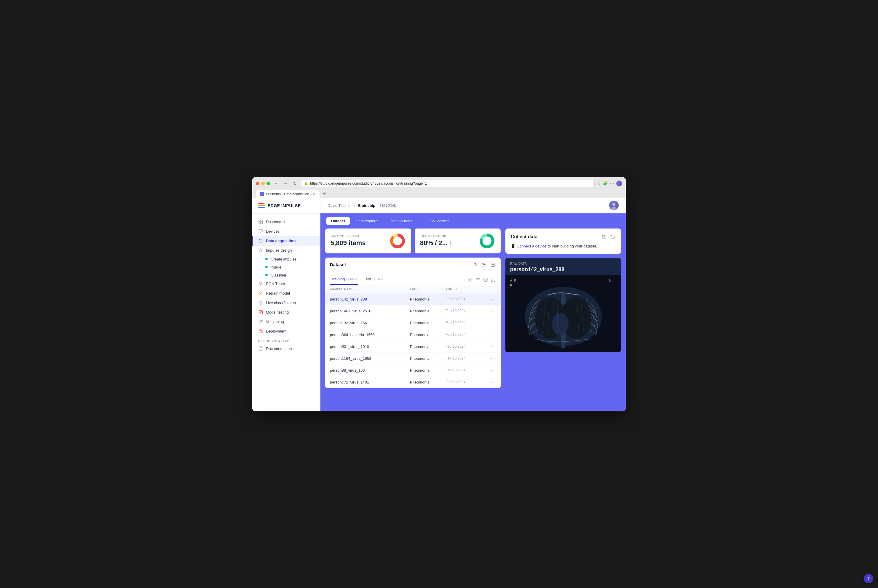 The width and height of the screenshot is (878, 588). Describe the element at coordinates (413, 323) in the screenshot. I see `dataset-panel: Dataset` at that location.